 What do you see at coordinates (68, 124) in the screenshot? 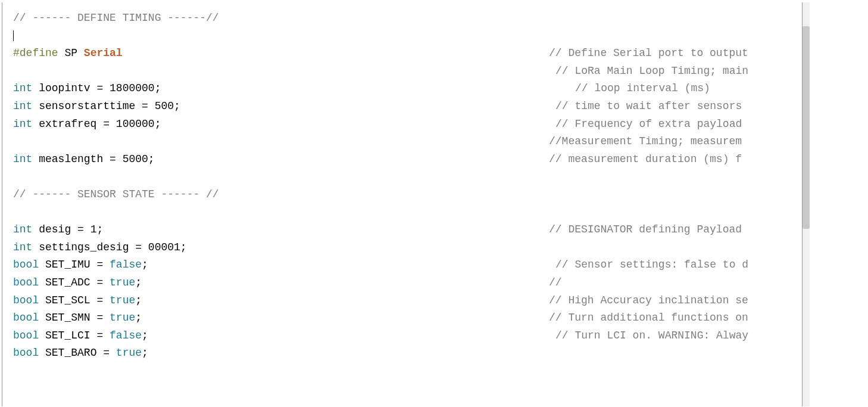
I see `var-name: extrafreq` at bounding box center [68, 124].